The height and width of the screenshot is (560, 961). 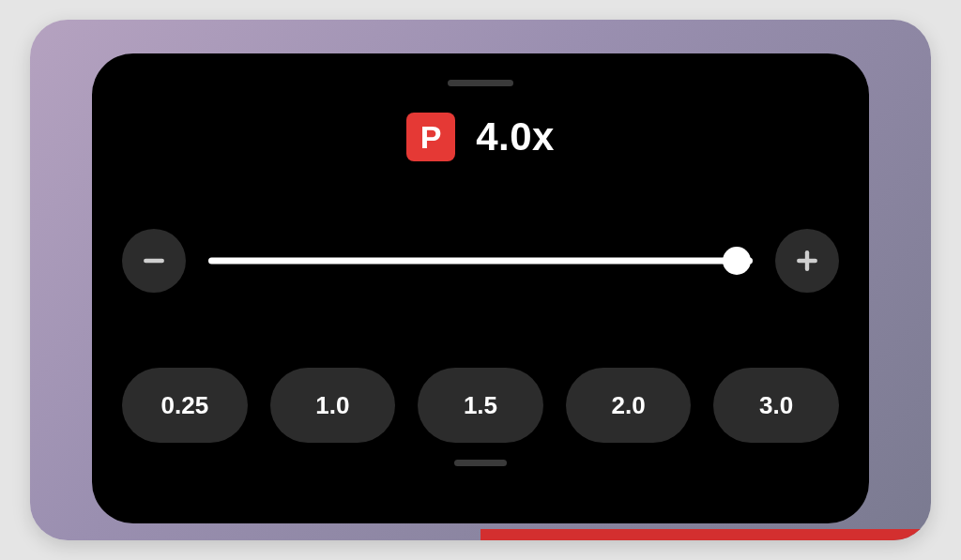 I want to click on speed-slider-row, so click(x=480, y=261).